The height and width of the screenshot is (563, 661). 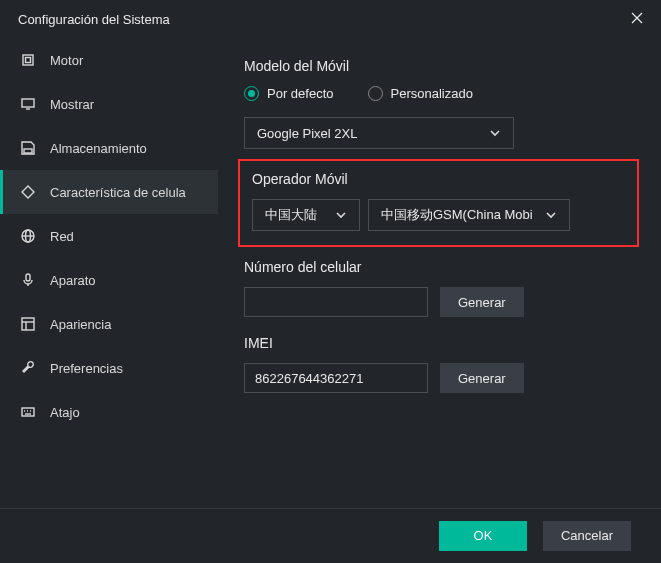 I want to click on sidebar-item-label: Red, so click(x=62, y=236).